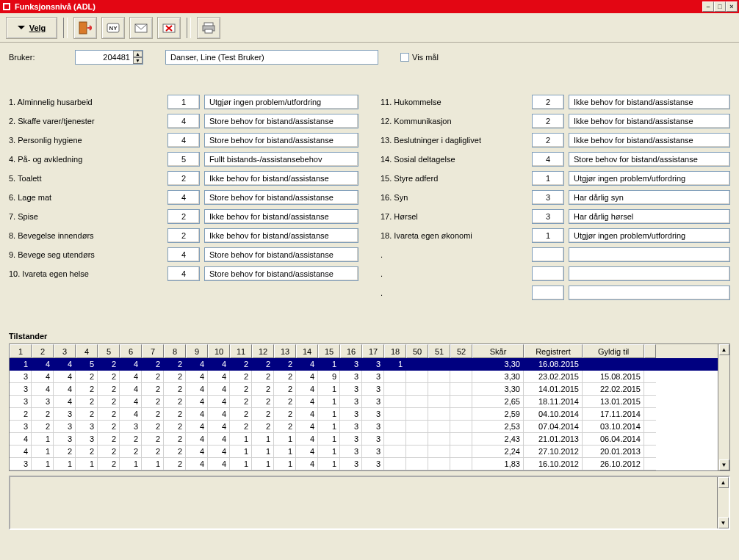 The image size is (739, 560). What do you see at coordinates (85, 28) in the screenshot?
I see `exit-button` at bounding box center [85, 28].